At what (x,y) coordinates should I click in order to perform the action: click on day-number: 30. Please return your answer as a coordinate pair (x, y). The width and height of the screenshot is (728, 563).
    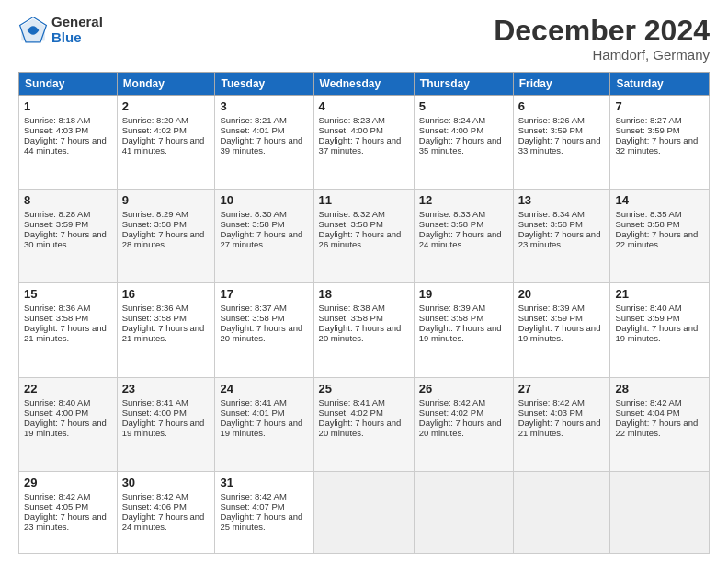
    Looking at the image, I should click on (166, 482).